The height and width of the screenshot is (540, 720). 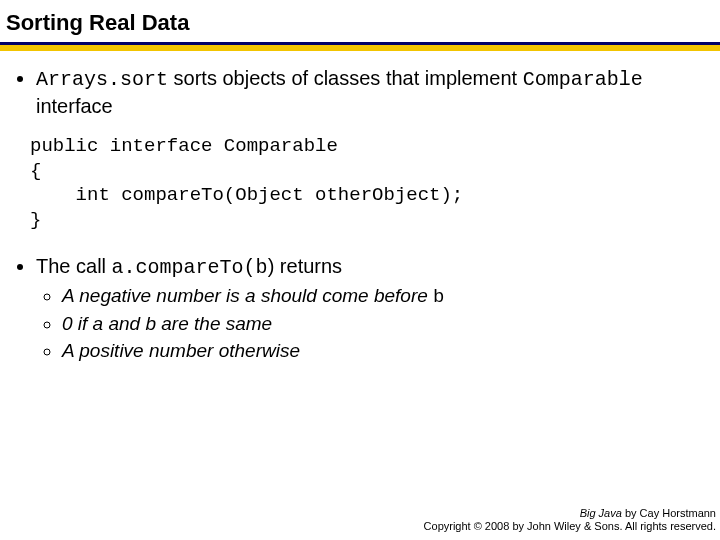 What do you see at coordinates (74, 266) in the screenshot?
I see `text-segment: The call` at bounding box center [74, 266].